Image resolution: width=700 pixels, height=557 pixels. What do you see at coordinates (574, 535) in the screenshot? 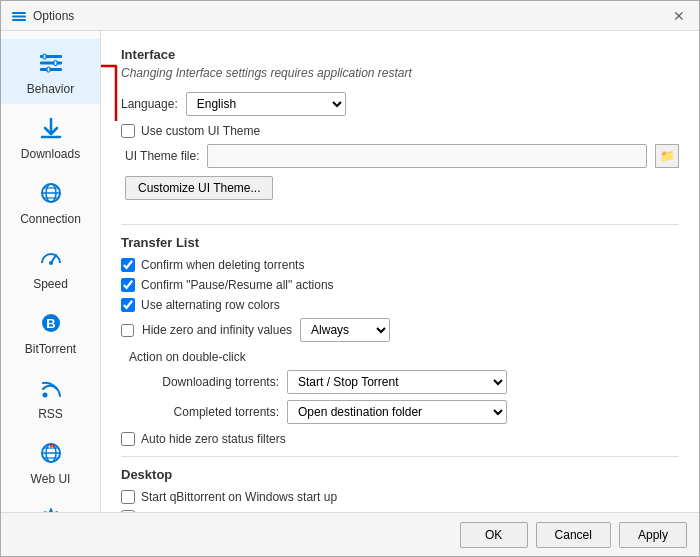
I see `cancel-button: Cancel` at bounding box center [574, 535].